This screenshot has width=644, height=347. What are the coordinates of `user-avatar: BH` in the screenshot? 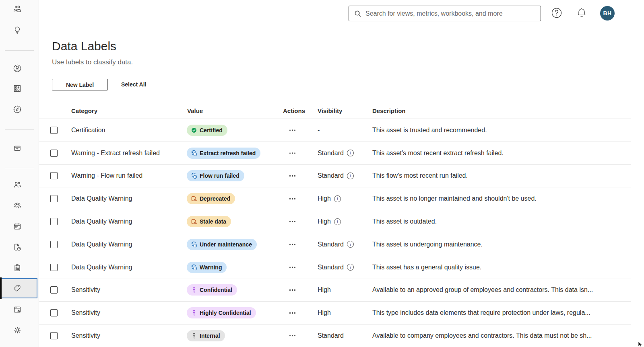 It's located at (607, 13).